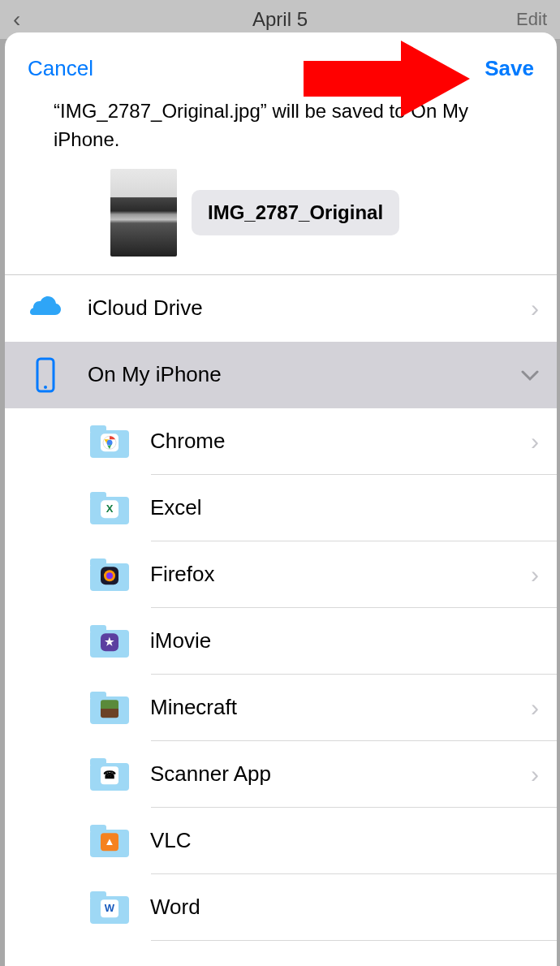 Image resolution: width=560 pixels, height=966 pixels. What do you see at coordinates (280, 19) in the screenshot?
I see `backdrop-title: April 5` at bounding box center [280, 19].